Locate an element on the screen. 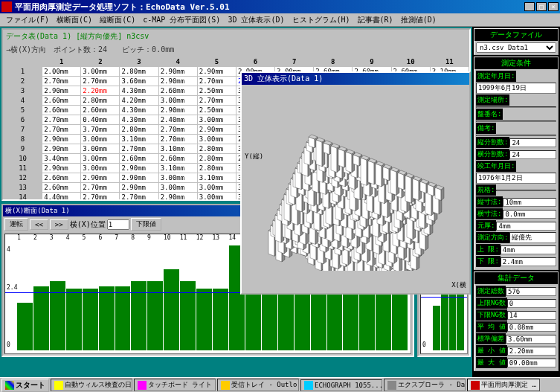 This screenshot has height=392, width=560. stats-max-label: 最 大 値 is located at coordinates (492, 363).